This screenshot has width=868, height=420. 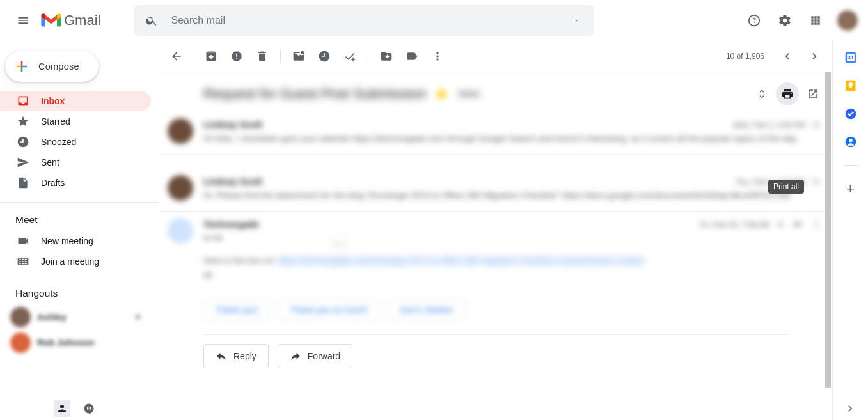 I want to click on add-to-tasks-button, so click(x=350, y=56).